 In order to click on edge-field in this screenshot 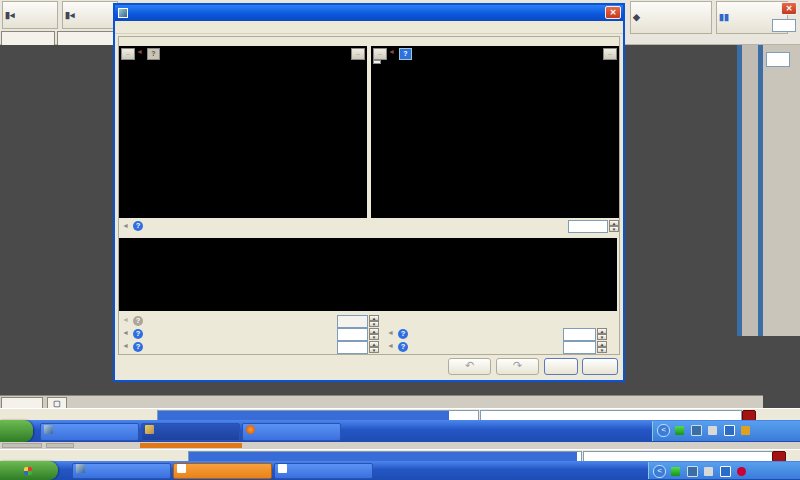, I will do `click(778, 60)`.